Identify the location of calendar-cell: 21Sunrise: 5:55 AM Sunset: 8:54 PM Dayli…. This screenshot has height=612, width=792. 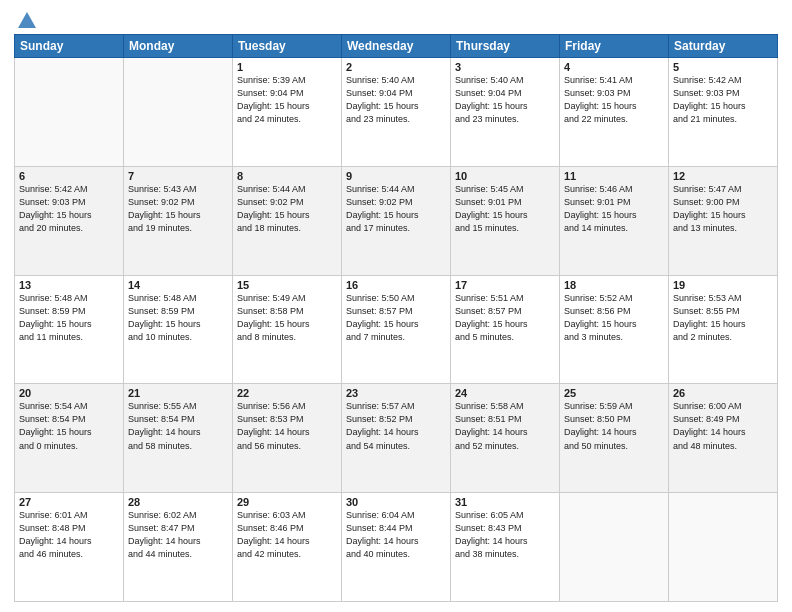
(178, 438).